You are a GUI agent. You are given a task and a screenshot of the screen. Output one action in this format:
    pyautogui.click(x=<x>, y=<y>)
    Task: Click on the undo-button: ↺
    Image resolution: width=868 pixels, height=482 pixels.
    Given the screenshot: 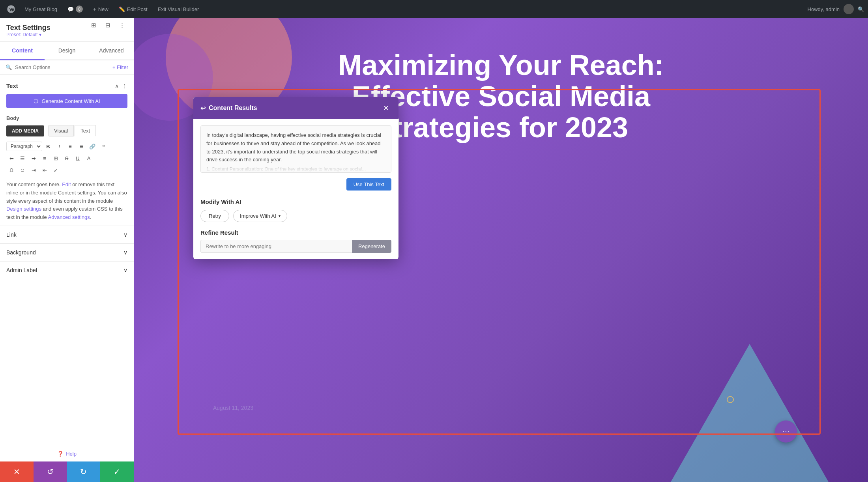 What is the action you would take?
    pyautogui.click(x=51, y=472)
    